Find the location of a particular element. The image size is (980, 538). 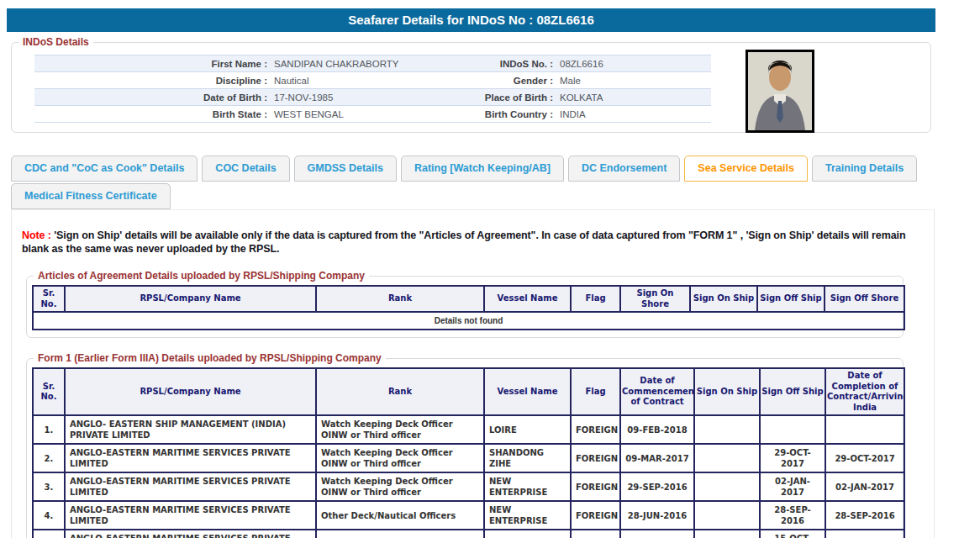

discipline-value: Nautical is located at coordinates (368, 81).